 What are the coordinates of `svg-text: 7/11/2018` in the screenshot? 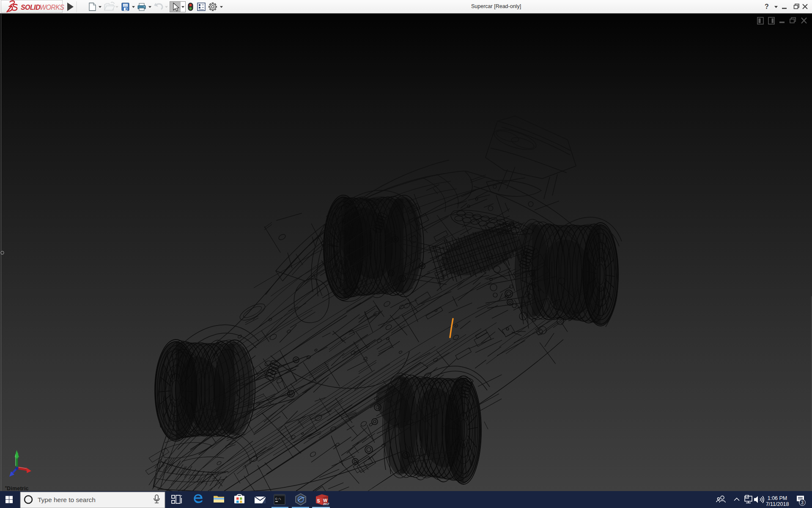 It's located at (777, 504).